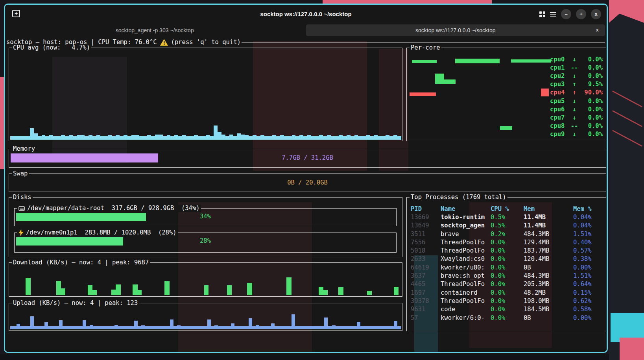 Image resolution: width=644 pixels, height=360 pixels. I want to click on header-rule, so click(423, 42).